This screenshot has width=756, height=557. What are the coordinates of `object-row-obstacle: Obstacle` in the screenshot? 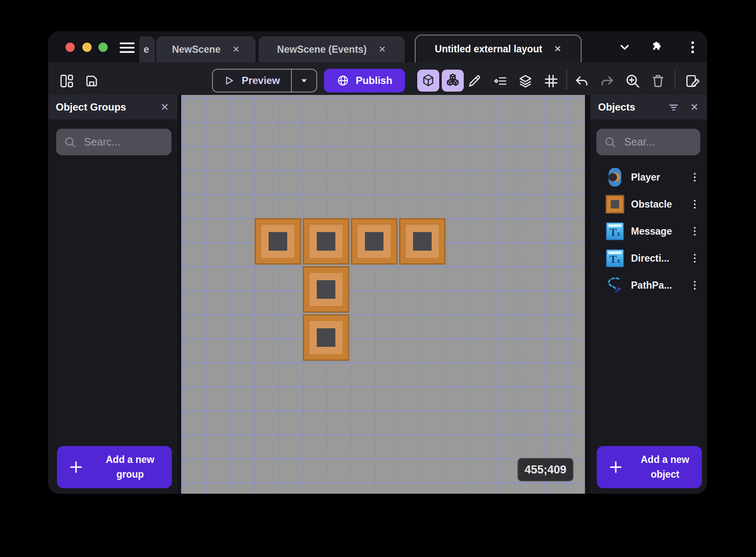 It's located at (649, 204).